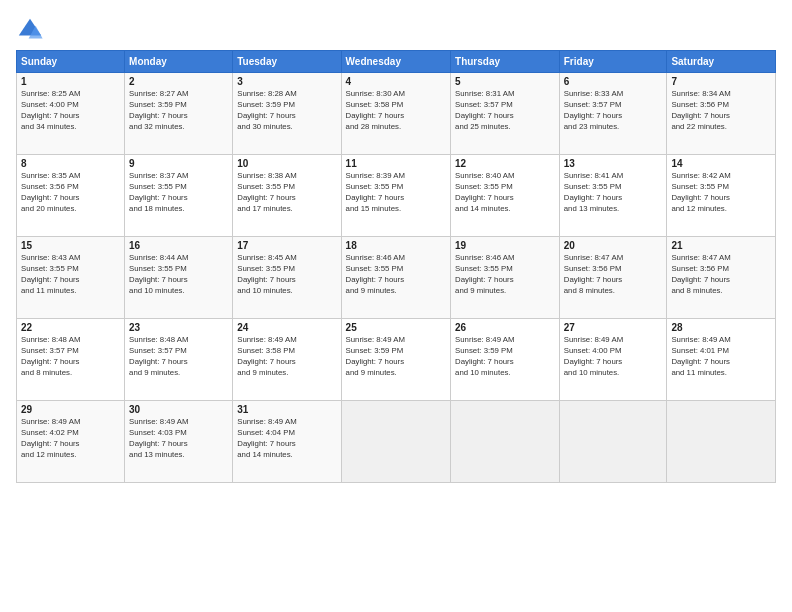 The height and width of the screenshot is (612, 792). Describe the element at coordinates (700, 94) in the screenshot. I see `sunrise-label: Sunrise: 8:34 AM` at that location.